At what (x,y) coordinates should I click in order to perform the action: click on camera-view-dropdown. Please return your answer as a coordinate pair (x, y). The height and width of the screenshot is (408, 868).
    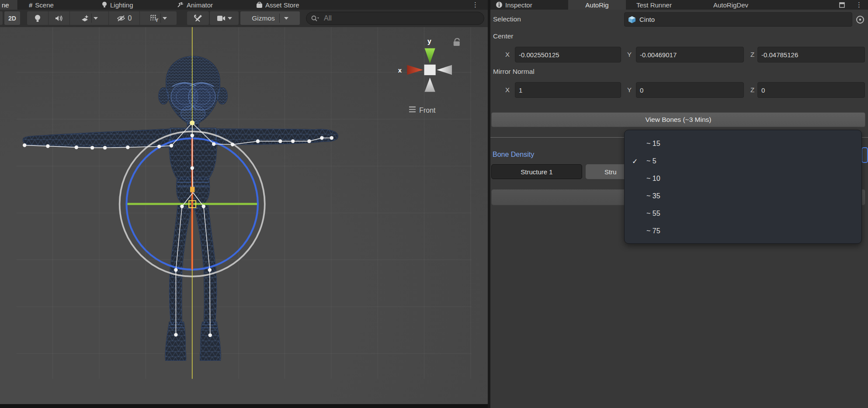
    Looking at the image, I should click on (224, 18).